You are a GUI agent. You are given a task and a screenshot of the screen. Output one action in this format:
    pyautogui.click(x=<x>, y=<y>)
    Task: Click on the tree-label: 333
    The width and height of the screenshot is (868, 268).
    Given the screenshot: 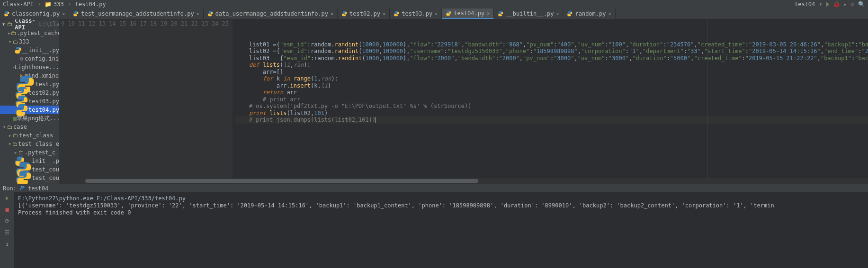 What is the action you would take?
    pyautogui.click(x=24, y=42)
    